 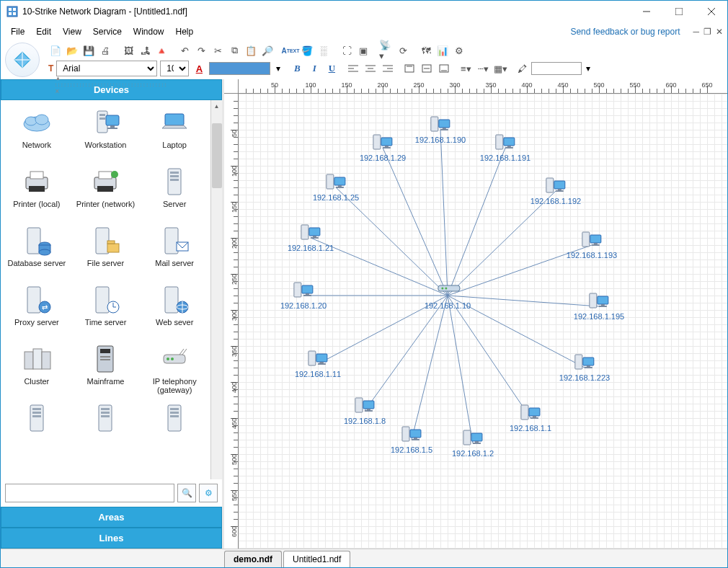 What do you see at coordinates (218, 50) in the screenshot?
I see `cut-icon: ✂` at bounding box center [218, 50].